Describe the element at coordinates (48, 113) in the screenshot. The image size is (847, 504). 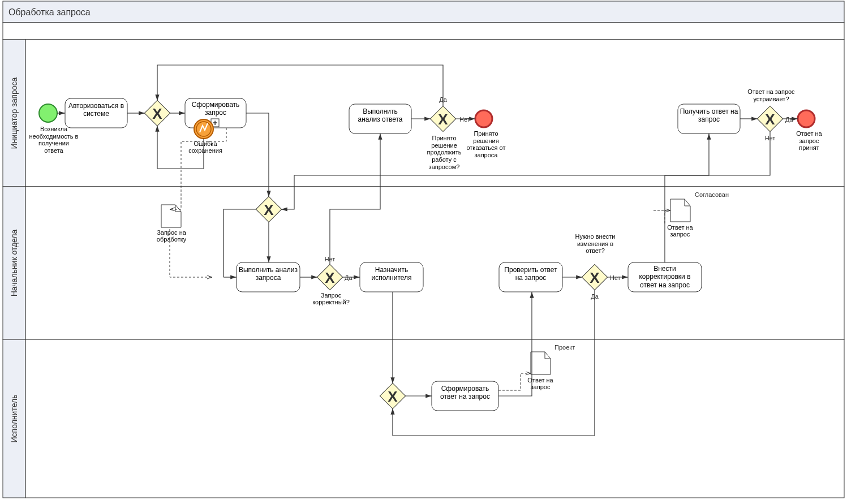
I see `start-event` at that location.